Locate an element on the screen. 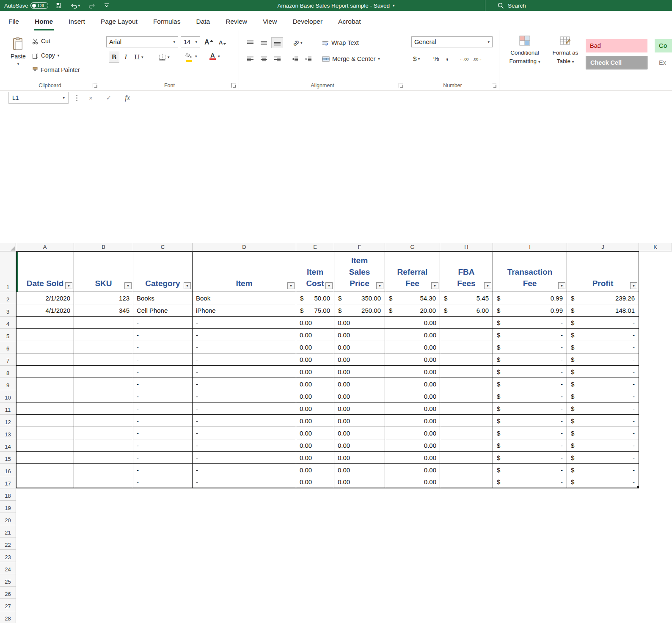 The image size is (672, 623). filter-button-A: ▾ is located at coordinates (69, 286).